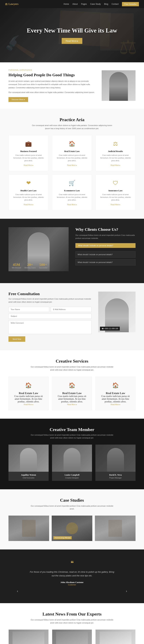 The width and height of the screenshot is (144, 644). What do you see at coordinates (72, 462) in the screenshot?
I see `team-card-1: Louise Campbell Creative Designer` at bounding box center [72, 462].